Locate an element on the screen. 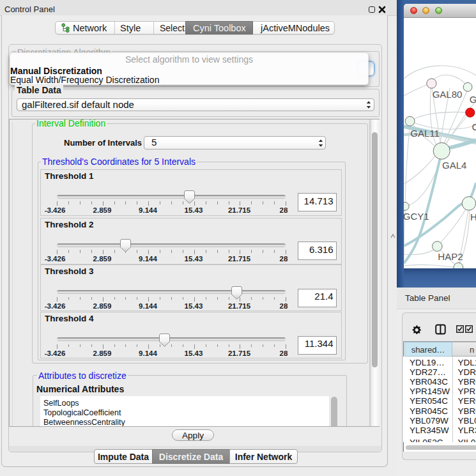 The width and height of the screenshot is (476, 476). svg-text: GAL11 is located at coordinates (425, 133).